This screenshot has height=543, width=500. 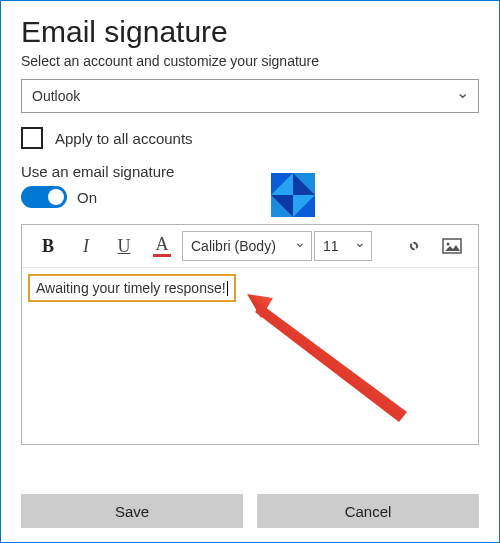 I want to click on signature-text-selection: Awaiting your timely response!, so click(x=132, y=288).